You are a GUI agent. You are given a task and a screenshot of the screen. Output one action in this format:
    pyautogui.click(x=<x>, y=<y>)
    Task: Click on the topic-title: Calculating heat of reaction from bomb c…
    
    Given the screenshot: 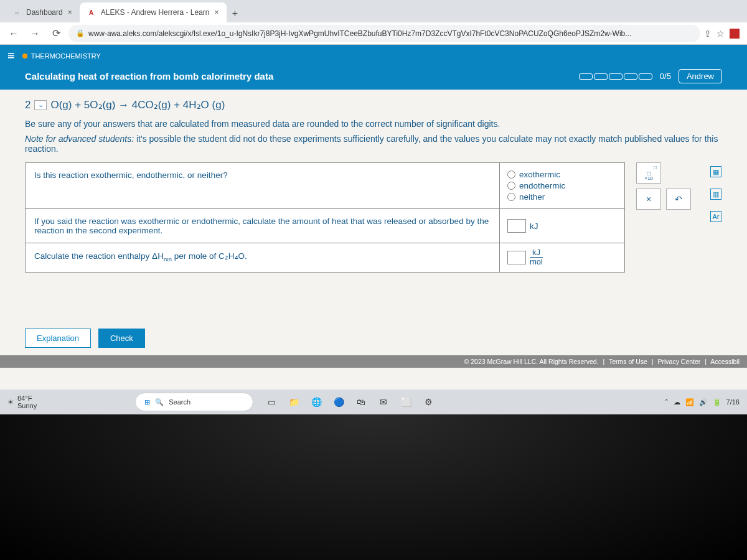 What is the action you would take?
    pyautogui.click(x=149, y=76)
    